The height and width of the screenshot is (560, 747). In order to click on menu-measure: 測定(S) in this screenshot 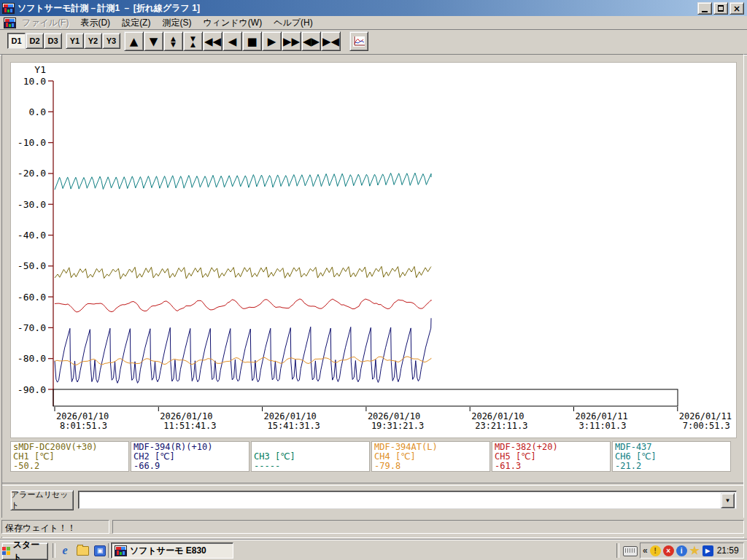, I will do `click(177, 23)`.